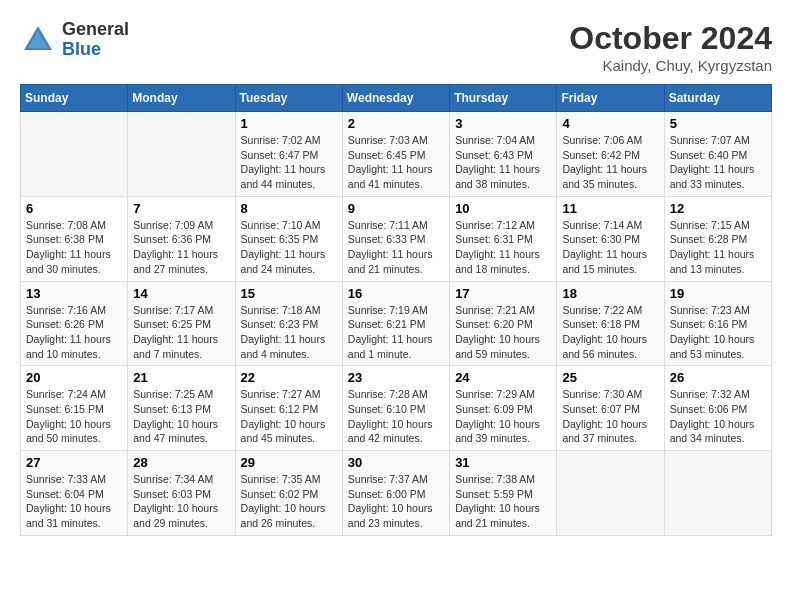 This screenshot has height=612, width=792. Describe the element at coordinates (74, 378) in the screenshot. I see `day-number: 20` at that location.